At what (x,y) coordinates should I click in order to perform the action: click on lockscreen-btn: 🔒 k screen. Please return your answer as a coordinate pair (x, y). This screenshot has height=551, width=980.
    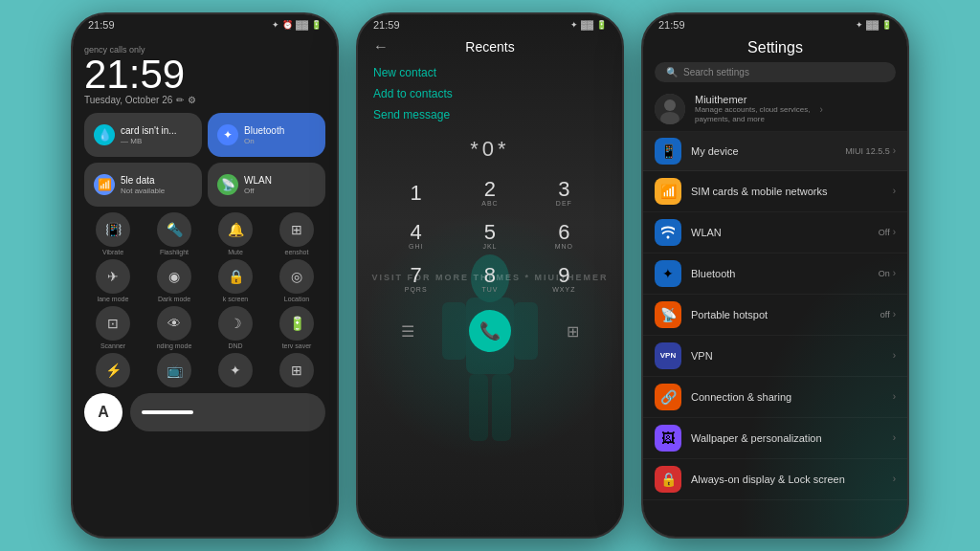
    Looking at the image, I should click on (235, 281).